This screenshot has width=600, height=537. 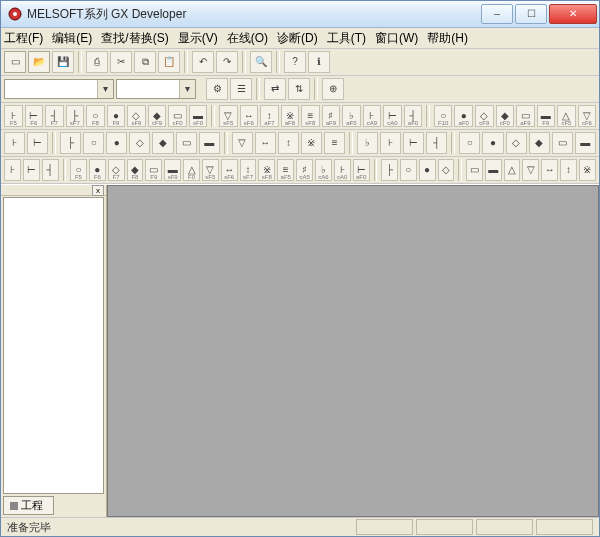 What do you see at coordinates (32, 170) in the screenshot?
I see `tool-f2: ⊢` at bounding box center [32, 170].